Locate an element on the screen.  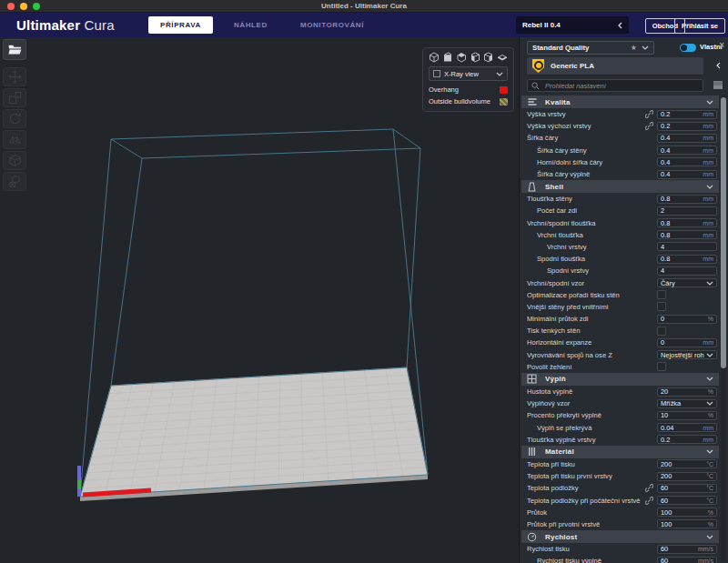
setting-label: Vrchní tloušťka is located at coordinates (590, 235).